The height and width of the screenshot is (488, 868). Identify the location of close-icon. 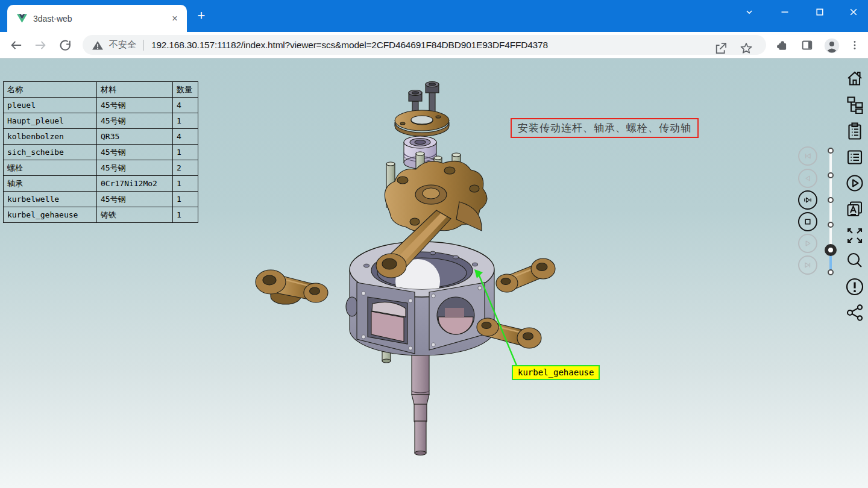
(854, 12).